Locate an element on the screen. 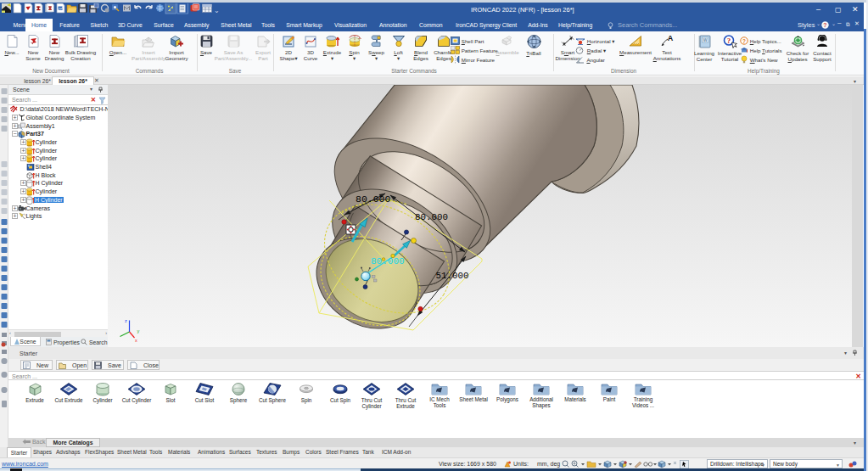 This screenshot has width=868, height=471. svg-text: x is located at coordinates (136, 340).